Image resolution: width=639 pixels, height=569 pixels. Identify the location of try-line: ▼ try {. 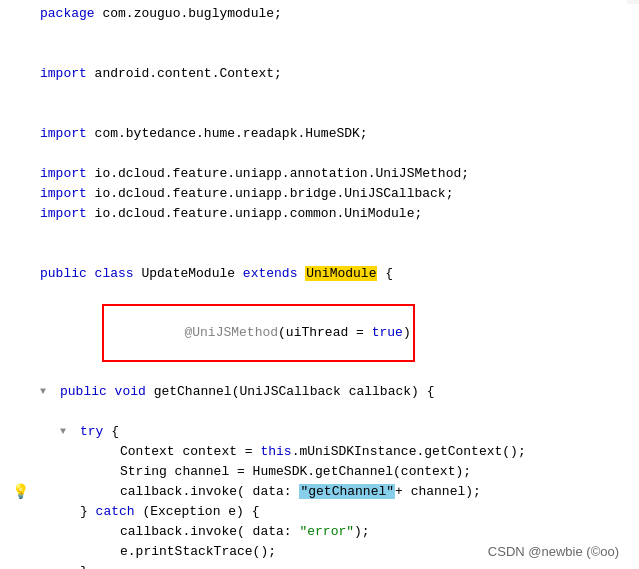
(324, 432).